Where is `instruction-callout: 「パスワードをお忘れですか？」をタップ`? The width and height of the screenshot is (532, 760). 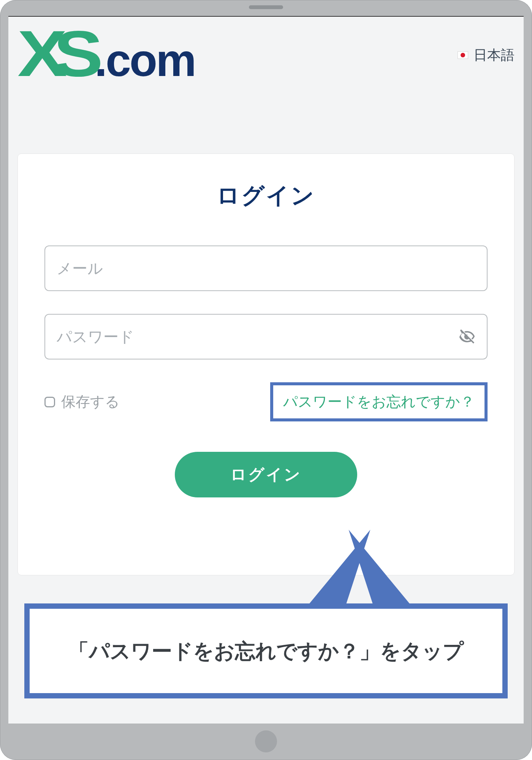 instruction-callout: 「パスワードをお忘れですか？」をタップ is located at coordinates (266, 651).